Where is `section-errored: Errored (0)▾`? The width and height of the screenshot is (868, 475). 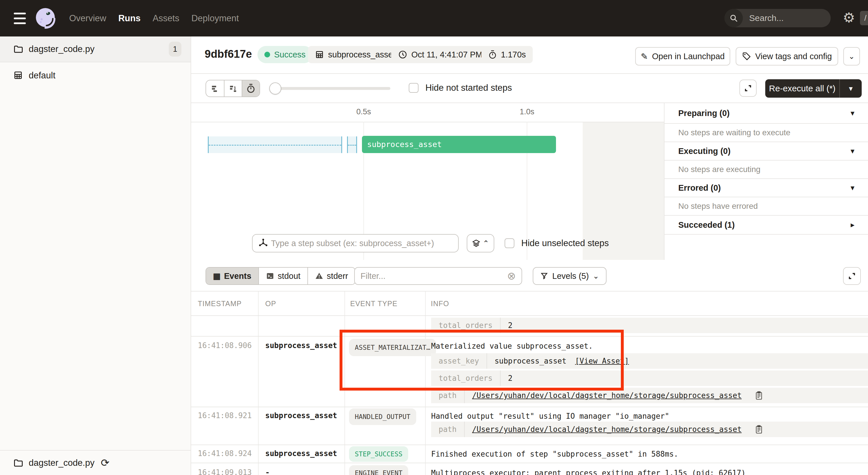
section-errored: Errored (0)▾ is located at coordinates (766, 188).